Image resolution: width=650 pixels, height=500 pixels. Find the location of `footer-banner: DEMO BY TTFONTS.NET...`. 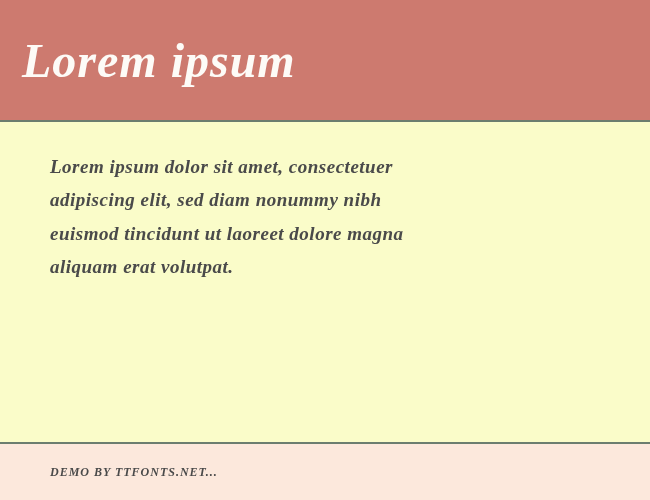

footer-banner: DEMO BY TTFONTS.NET... is located at coordinates (325, 472).